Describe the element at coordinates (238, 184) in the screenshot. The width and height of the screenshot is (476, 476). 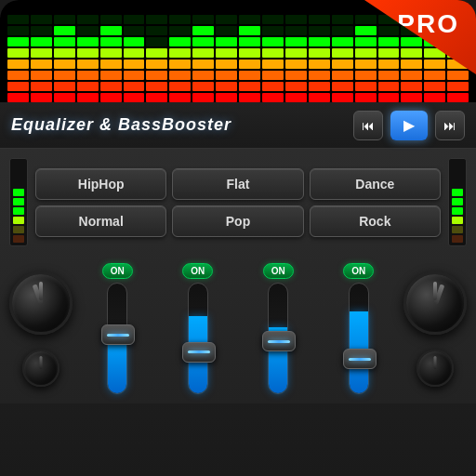
I see `preset-button-flat: Flat` at that location.